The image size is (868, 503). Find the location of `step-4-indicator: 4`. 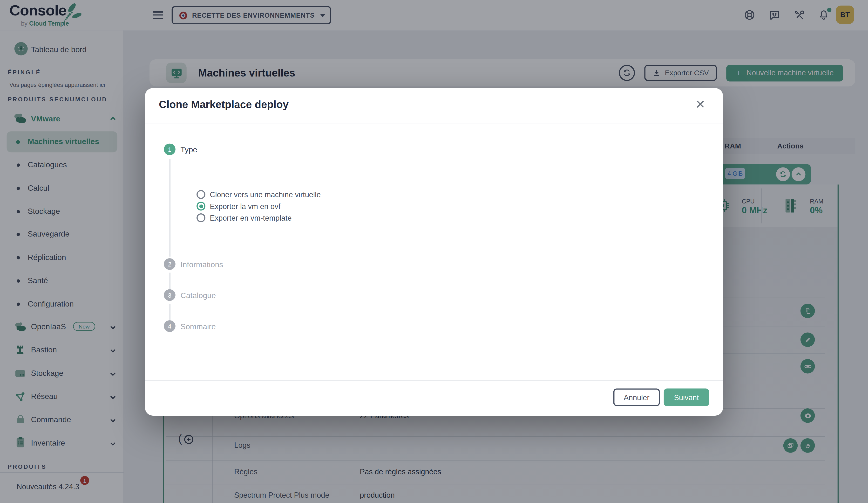

step-4-indicator: 4 is located at coordinates (170, 326).